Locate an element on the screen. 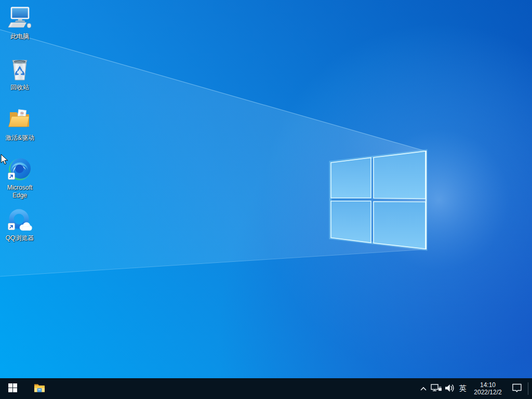 The height and width of the screenshot is (399, 532). desktop-icon-label: 此电脑 is located at coordinates (20, 36).